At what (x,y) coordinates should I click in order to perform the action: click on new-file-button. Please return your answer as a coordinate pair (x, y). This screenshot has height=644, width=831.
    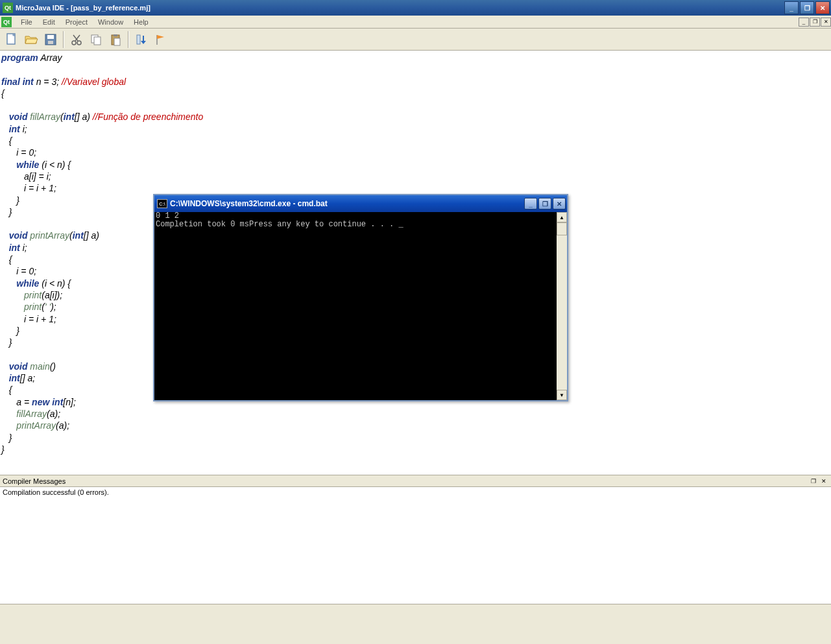
    Looking at the image, I should click on (12, 40).